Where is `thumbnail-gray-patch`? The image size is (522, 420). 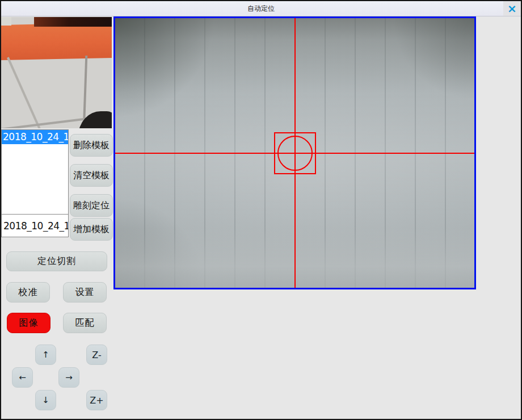 thumbnail-gray-patch is located at coordinates (6, 22).